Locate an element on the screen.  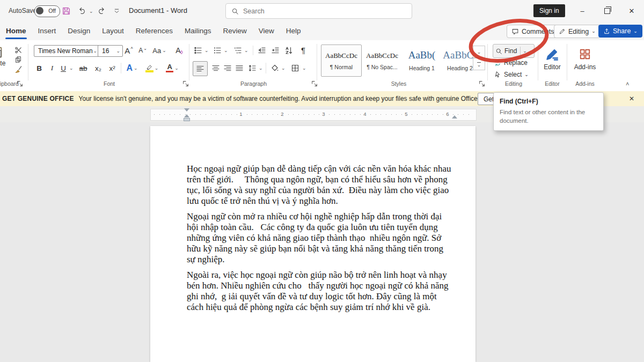
bold-button: B is located at coordinates (39, 68).